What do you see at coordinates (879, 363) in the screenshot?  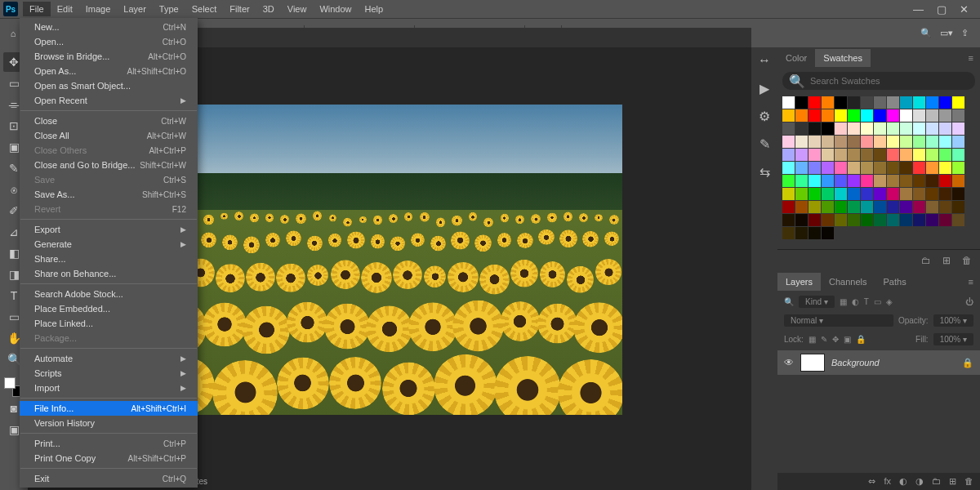 I see `layer-row: 👁 Background 🔒` at bounding box center [879, 363].